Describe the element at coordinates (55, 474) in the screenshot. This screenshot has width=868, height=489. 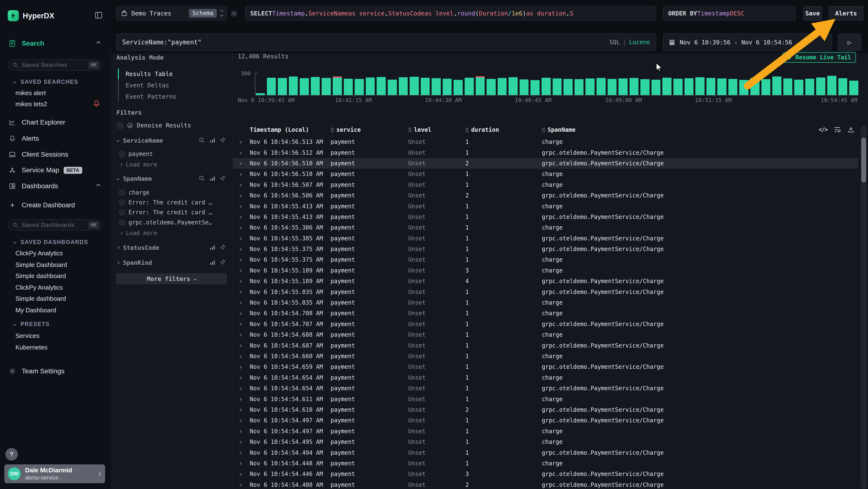
I see `user-menu: DM Dale McDiarmid demo-service -` at that location.